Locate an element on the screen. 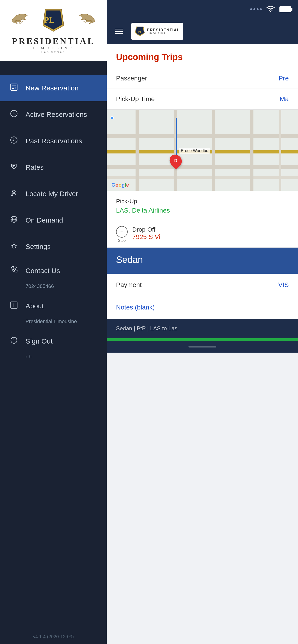 Image resolution: width=298 pixels, height=644 pixels. logo-svg: PL is located at coordinates (54, 21).